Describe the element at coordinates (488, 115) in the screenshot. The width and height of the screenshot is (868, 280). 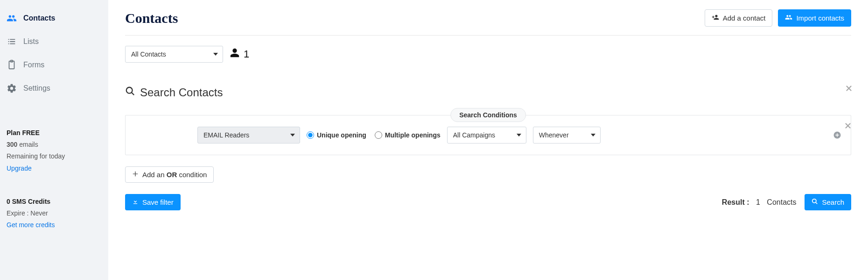
I see `search-conditions-badge: Search Conditions` at that location.